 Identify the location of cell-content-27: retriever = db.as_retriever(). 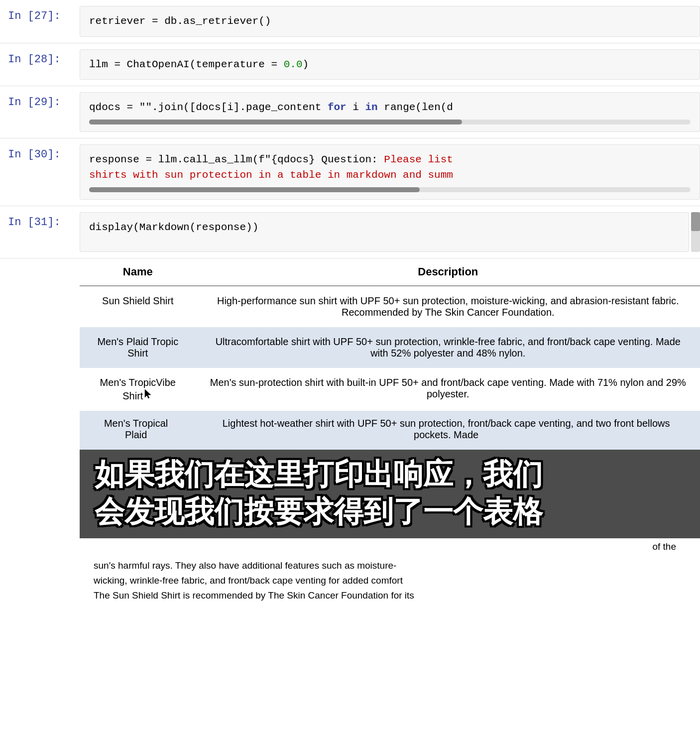
(390, 21).